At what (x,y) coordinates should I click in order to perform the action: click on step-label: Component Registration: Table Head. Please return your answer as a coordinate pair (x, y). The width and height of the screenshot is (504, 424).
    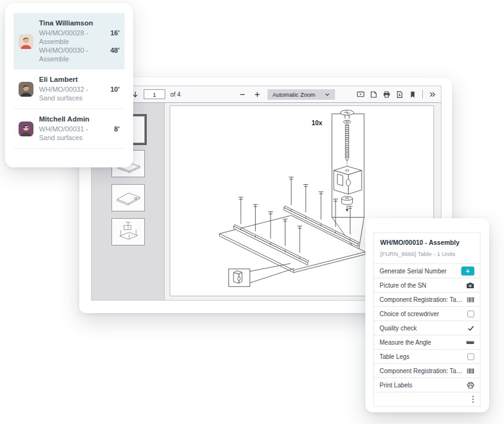
    Looking at the image, I should click on (421, 300).